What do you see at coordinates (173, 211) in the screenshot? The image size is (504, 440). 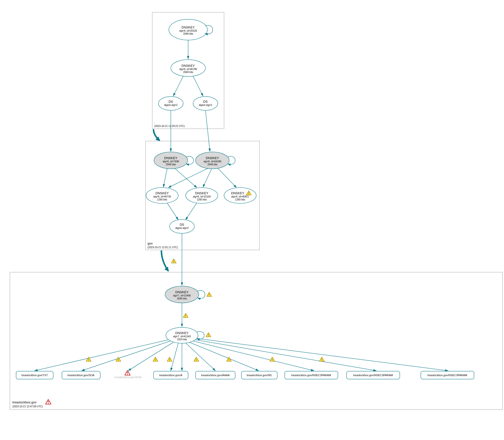 I see `edge-gz1-govds` at bounding box center [173, 211].